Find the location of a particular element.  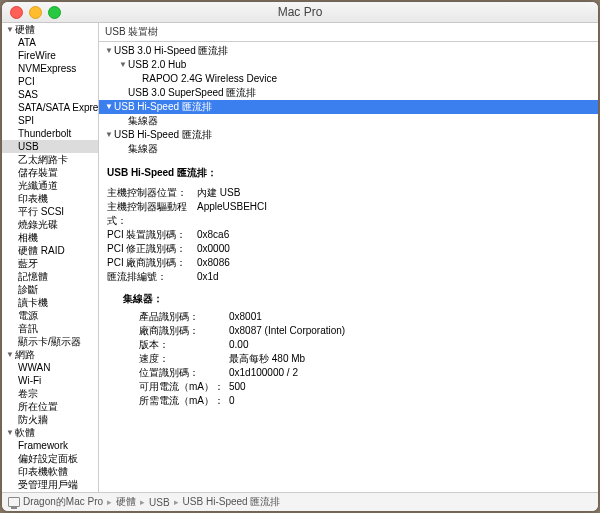

sidebar-item: 平行 SCSI is located at coordinates (50, 212).